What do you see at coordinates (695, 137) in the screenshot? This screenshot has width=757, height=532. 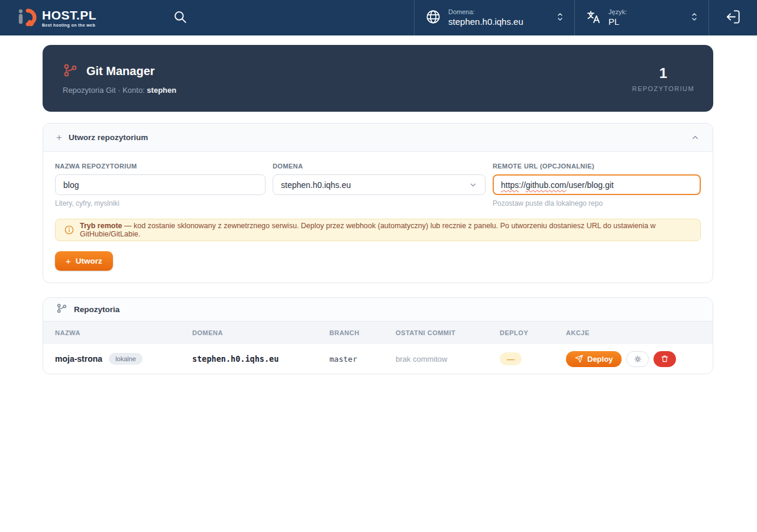 I see `chevron-up-icon` at bounding box center [695, 137].